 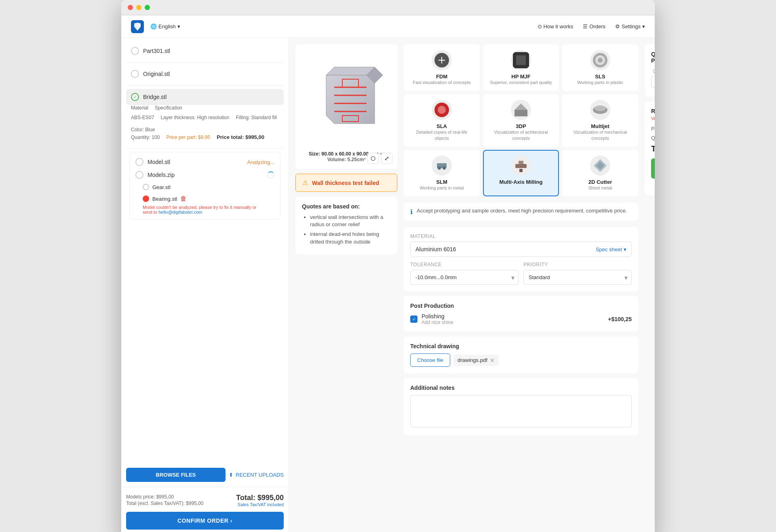 What do you see at coordinates (205, 51) in the screenshot?
I see `list-item: Part301.stl` at bounding box center [205, 51].